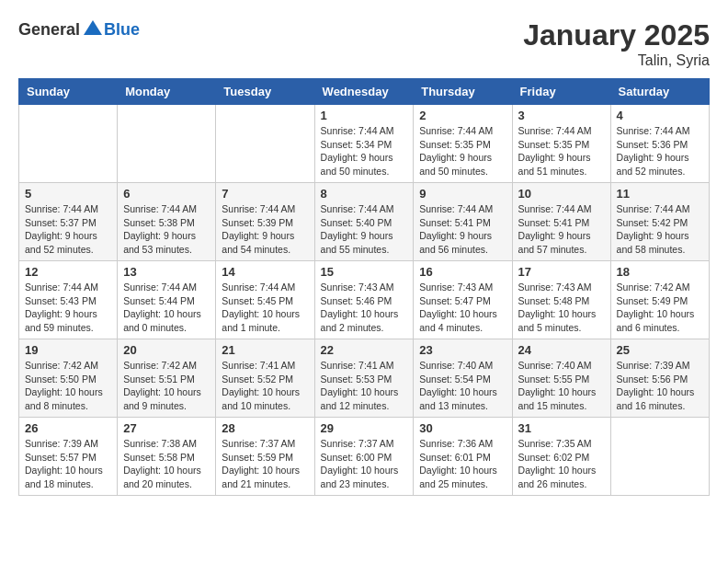 This screenshot has height=563, width=728. Describe the element at coordinates (265, 193) in the screenshot. I see `day-number: 7` at that location.